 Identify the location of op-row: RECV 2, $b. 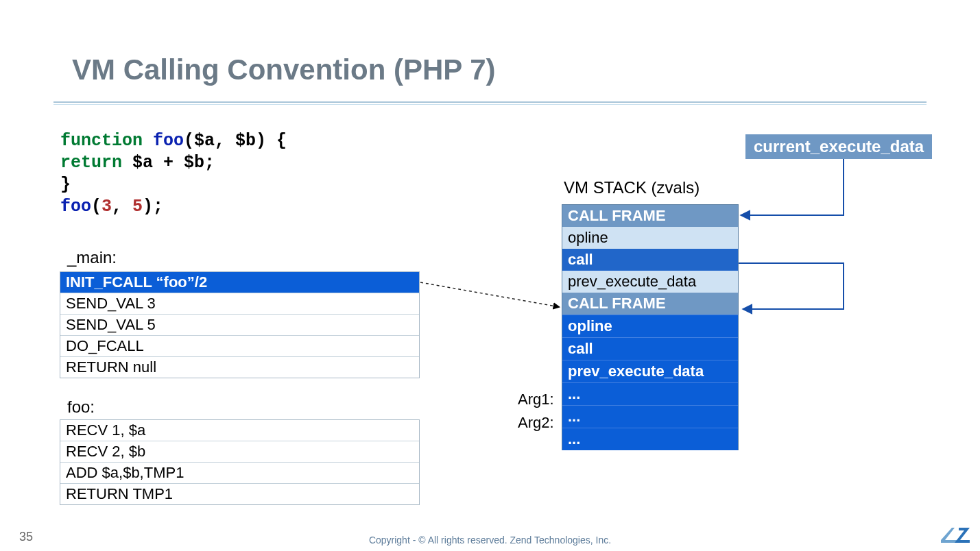
(240, 452).